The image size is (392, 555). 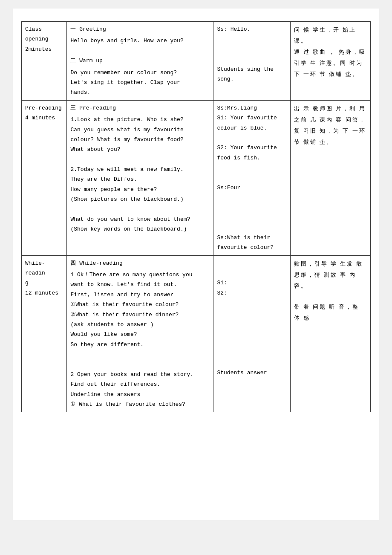 I want to click on activity-text: ①What is their favourite colour?, so click(x=140, y=304).